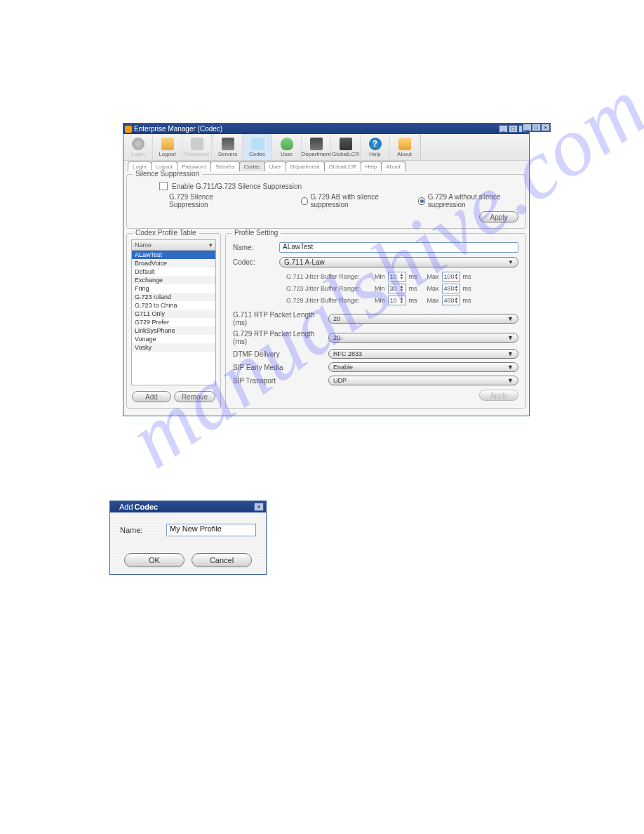 The height and width of the screenshot is (834, 644). What do you see at coordinates (405, 147) in the screenshot?
I see `toolbar-about-button: About` at bounding box center [405, 147].